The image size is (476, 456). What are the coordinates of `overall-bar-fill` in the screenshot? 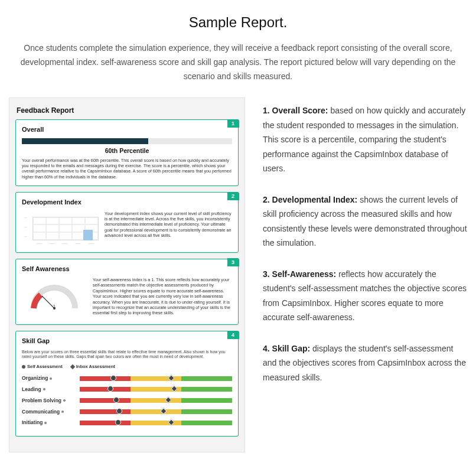 It's located at (85, 141).